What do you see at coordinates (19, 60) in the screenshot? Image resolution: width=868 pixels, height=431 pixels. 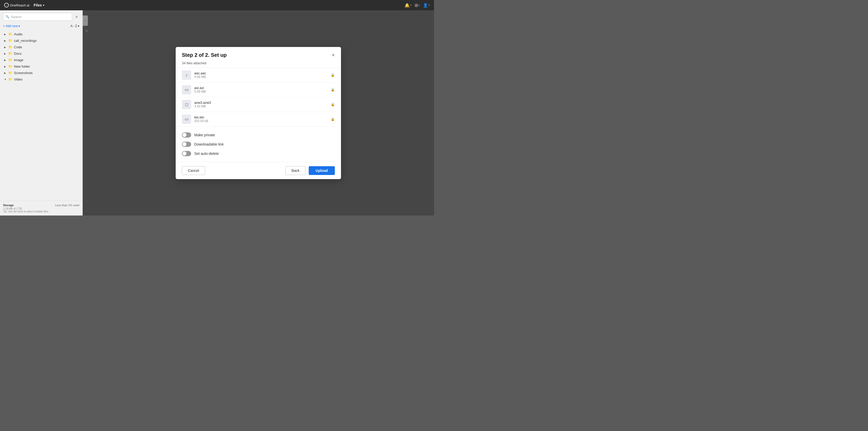 I see `sidebar-item-label: Image` at bounding box center [19, 60].